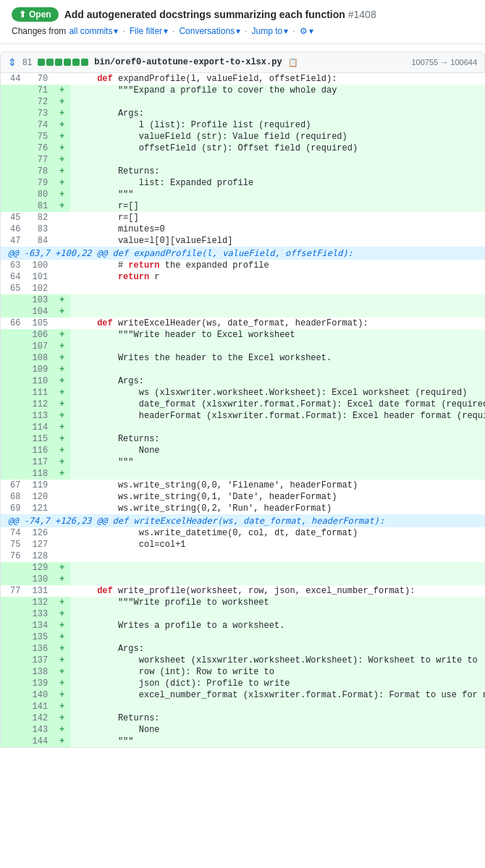 The width and height of the screenshot is (485, 868). What do you see at coordinates (63, 62) in the screenshot?
I see `diff-blocks` at bounding box center [63, 62].